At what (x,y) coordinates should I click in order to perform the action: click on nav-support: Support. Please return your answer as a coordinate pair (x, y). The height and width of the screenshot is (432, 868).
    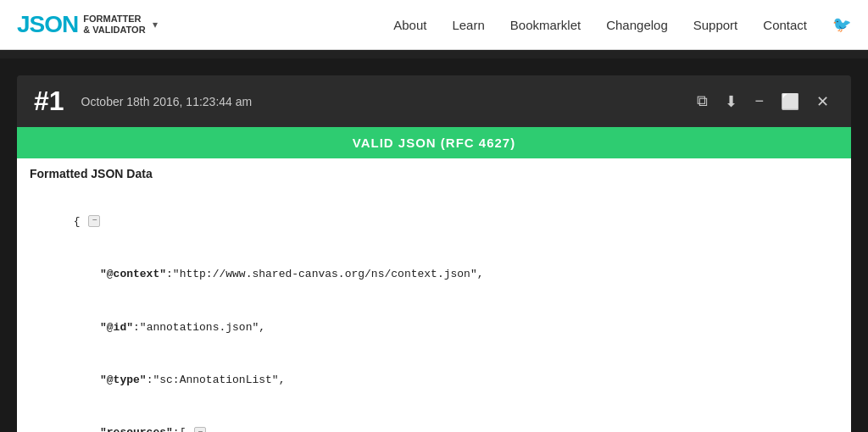
    Looking at the image, I should click on (715, 25).